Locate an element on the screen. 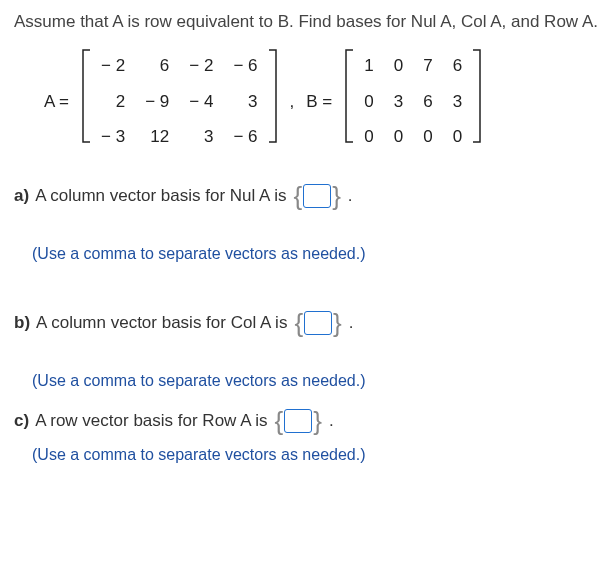 This screenshot has width=616, height=577. question-c-text: A row vector basis for Row A is is located at coordinates (151, 421).